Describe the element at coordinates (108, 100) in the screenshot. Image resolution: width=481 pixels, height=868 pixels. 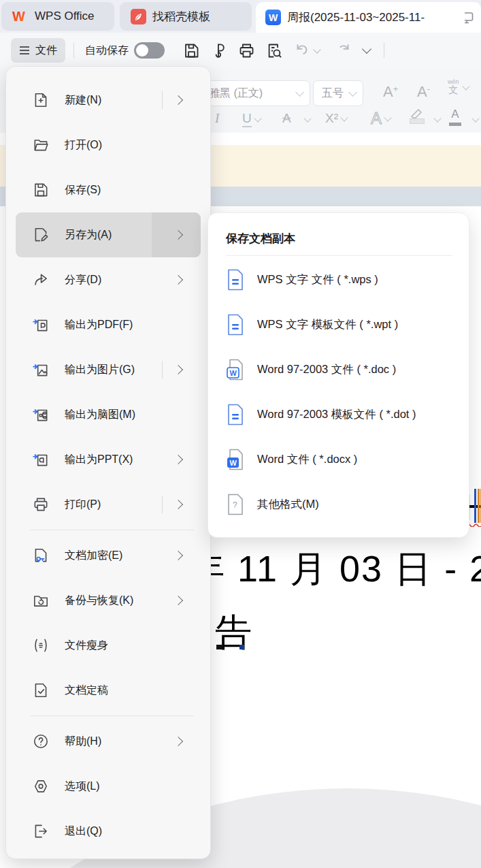
I see `menu-item-new: 新建(N)` at that location.